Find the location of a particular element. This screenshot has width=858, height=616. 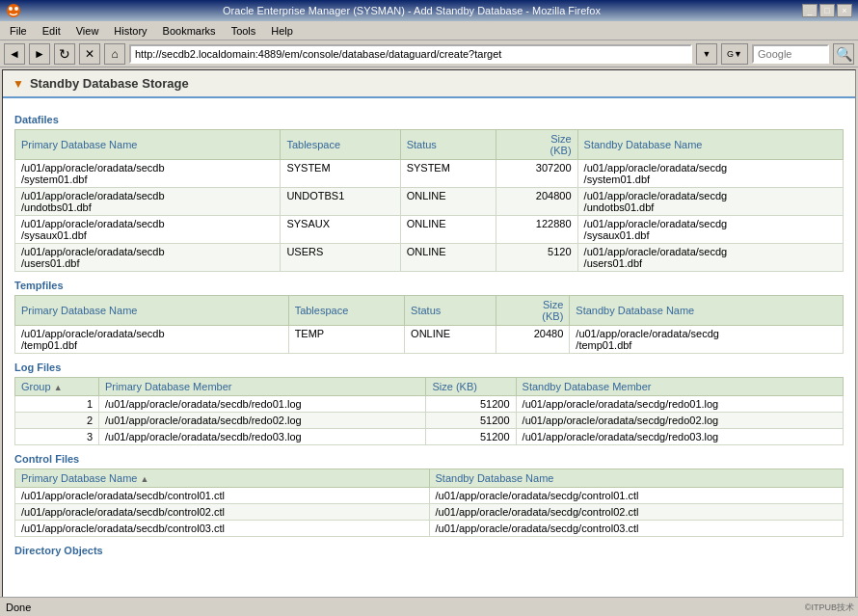

tempfiles-label: Tempfiles is located at coordinates (429, 285).